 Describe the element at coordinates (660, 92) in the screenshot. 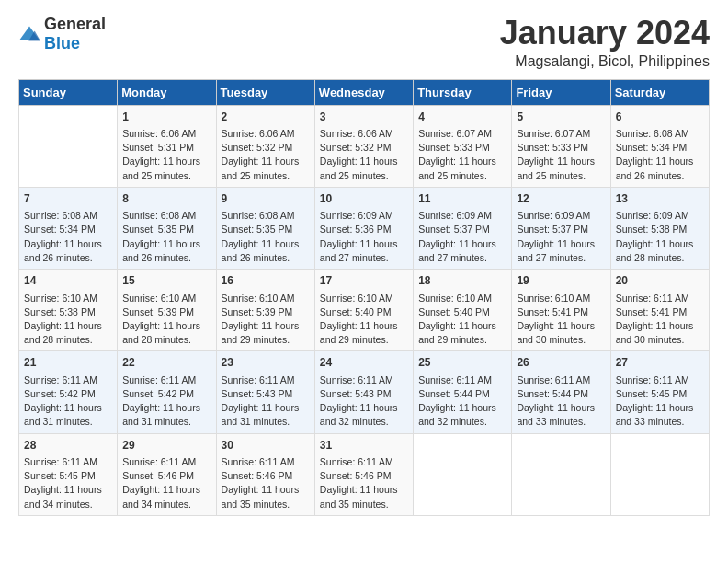

I see `col-saturday: Saturday` at that location.